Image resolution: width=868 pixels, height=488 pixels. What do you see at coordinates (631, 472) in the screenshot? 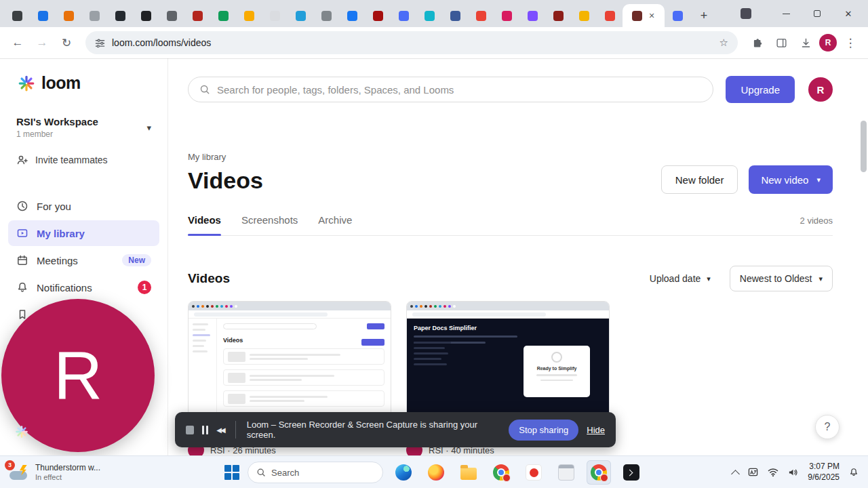
I see `taskbar-app-terminal` at bounding box center [631, 472].